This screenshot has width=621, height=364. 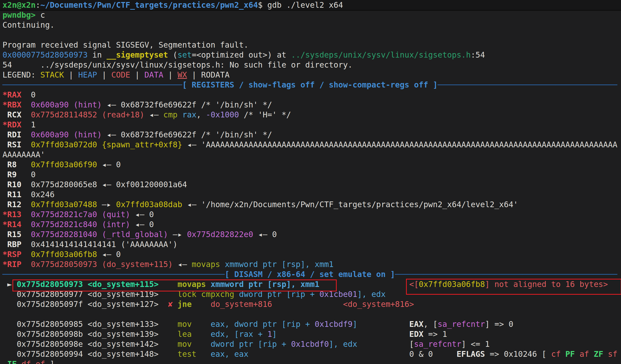 What do you see at coordinates (64, 165) in the screenshot?
I see `terminal-text-segment: 0x7ffd03a06f90` at bounding box center [64, 165].